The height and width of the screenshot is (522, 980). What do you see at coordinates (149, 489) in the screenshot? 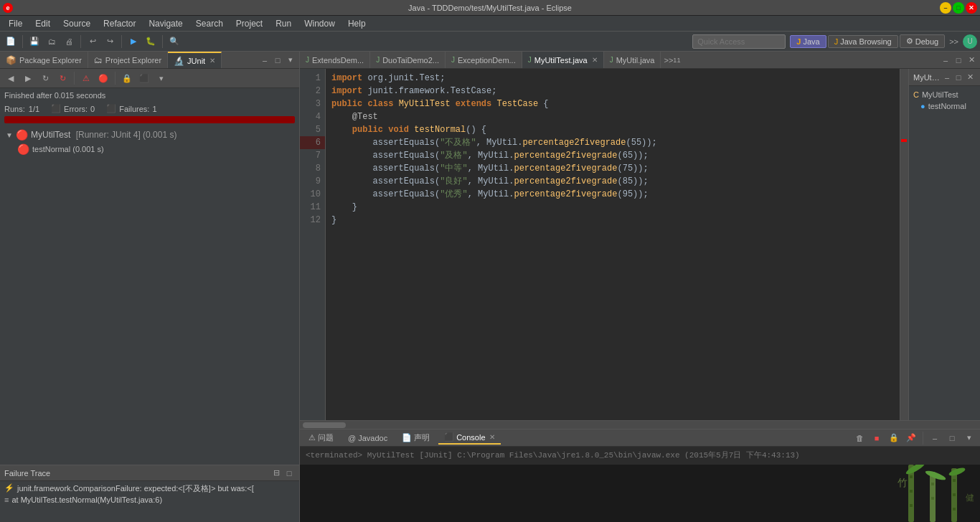
I see `trace-line-1: ⚡ junit.framework.ComparisonFailure: exp…` at bounding box center [149, 489].